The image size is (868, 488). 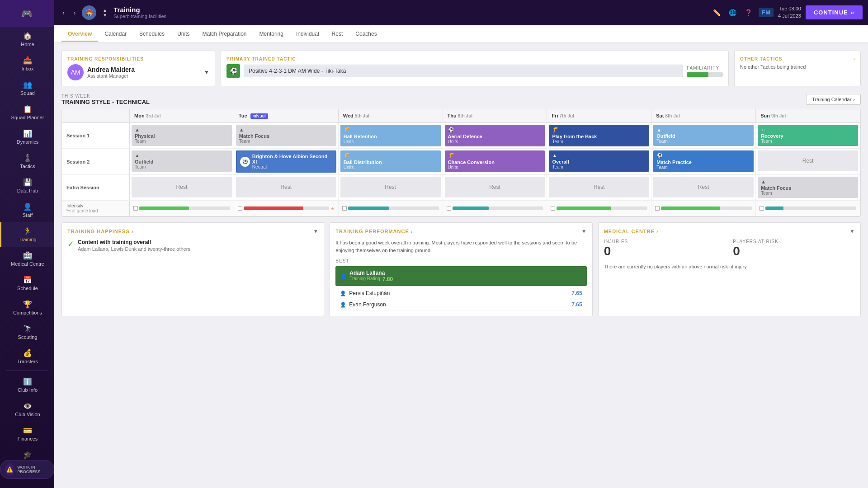 I want to click on session1-wed: 🦵 Ball Retention Units, so click(x=391, y=136).